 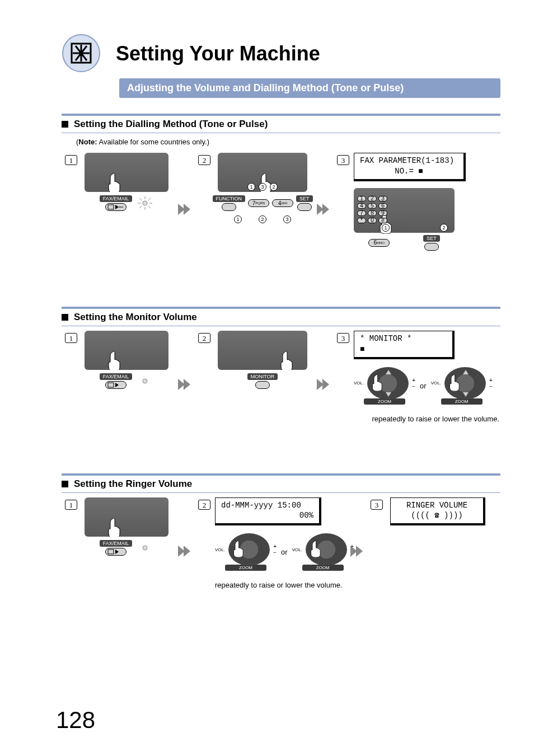 I want to click on section-heading: Setting the Ringer Volume, so click(x=133, y=484).